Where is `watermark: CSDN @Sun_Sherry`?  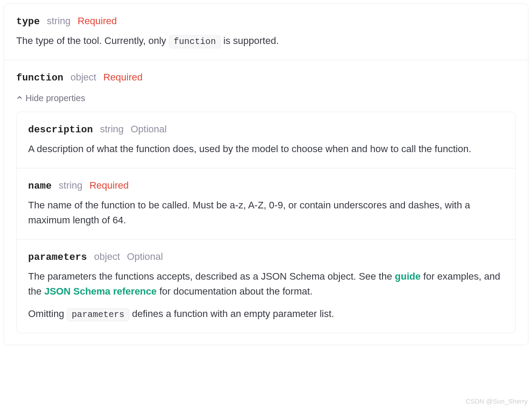 watermark: CSDN @Sun_Sherry is located at coordinates (497, 402).